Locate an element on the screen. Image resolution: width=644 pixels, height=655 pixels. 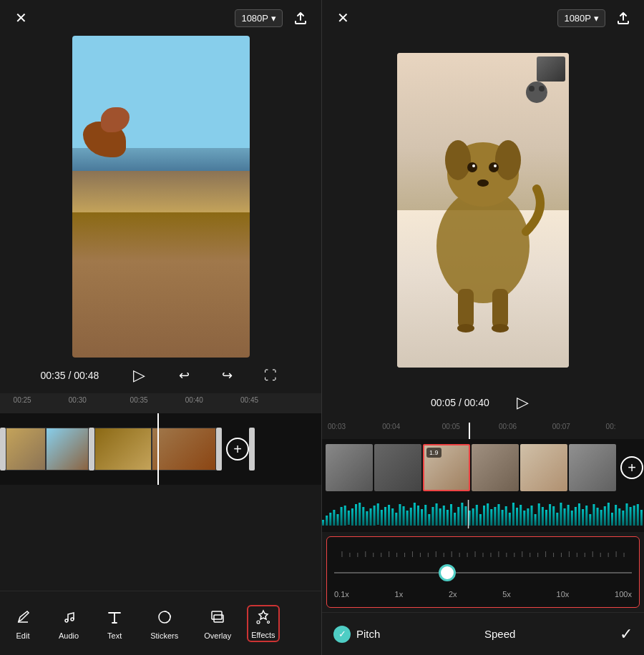
audio-icon is located at coordinates (69, 617).